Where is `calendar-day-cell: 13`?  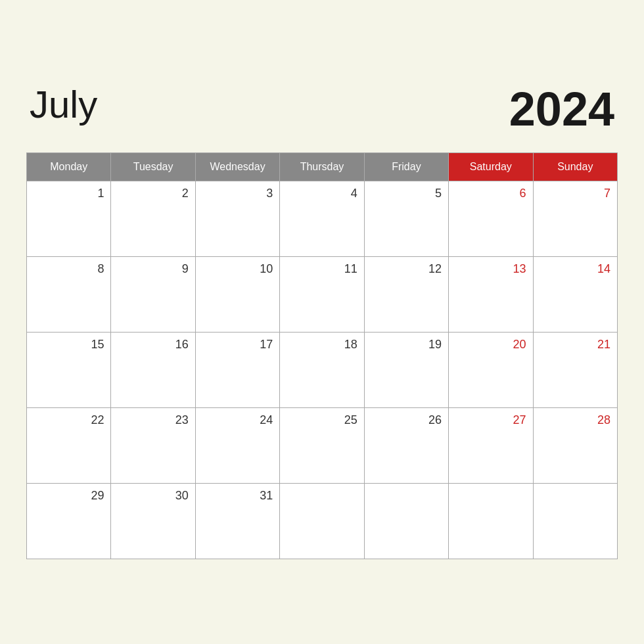
calendar-day-cell: 13 is located at coordinates (491, 294).